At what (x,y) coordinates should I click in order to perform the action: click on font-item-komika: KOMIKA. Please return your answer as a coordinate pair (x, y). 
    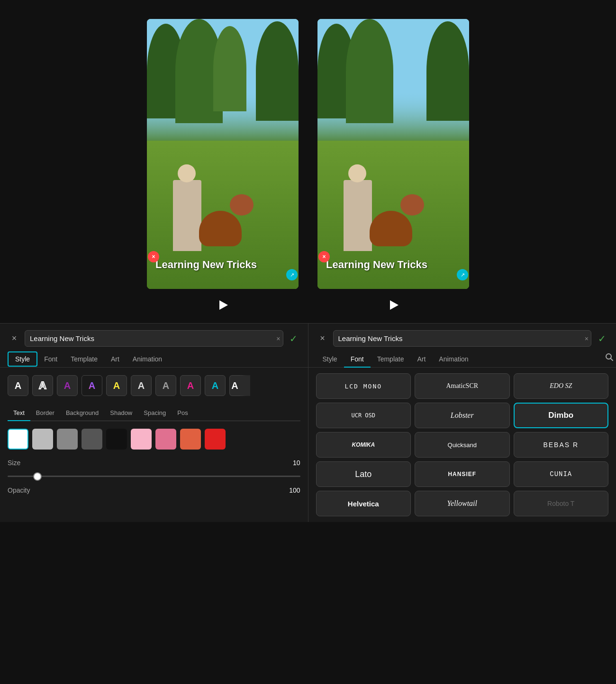
    Looking at the image, I should click on (364, 445).